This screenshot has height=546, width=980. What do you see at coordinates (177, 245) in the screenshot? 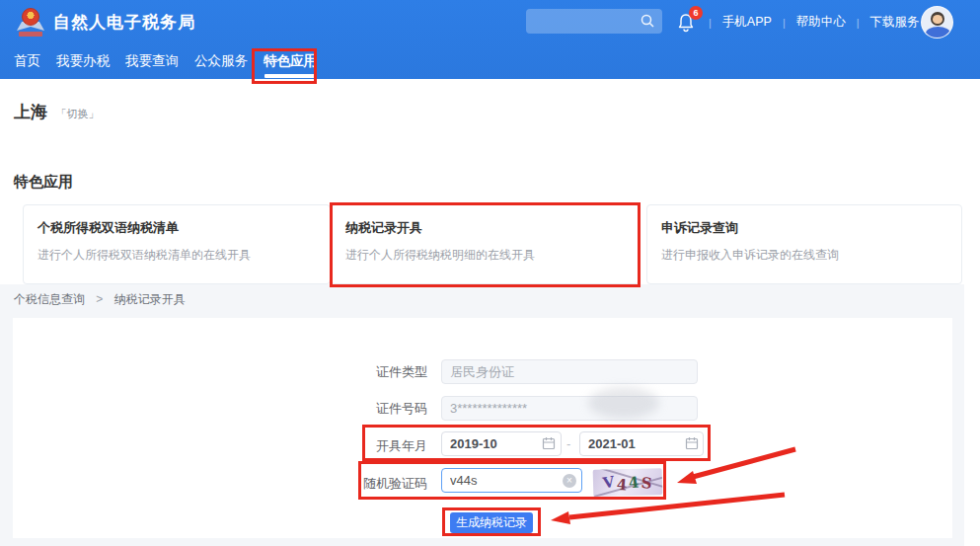
I see `card-bilingual-tax-list: 个税所得税双语纳税清单 进行个人所得税双语纳税清单的在线开具` at bounding box center [177, 245].